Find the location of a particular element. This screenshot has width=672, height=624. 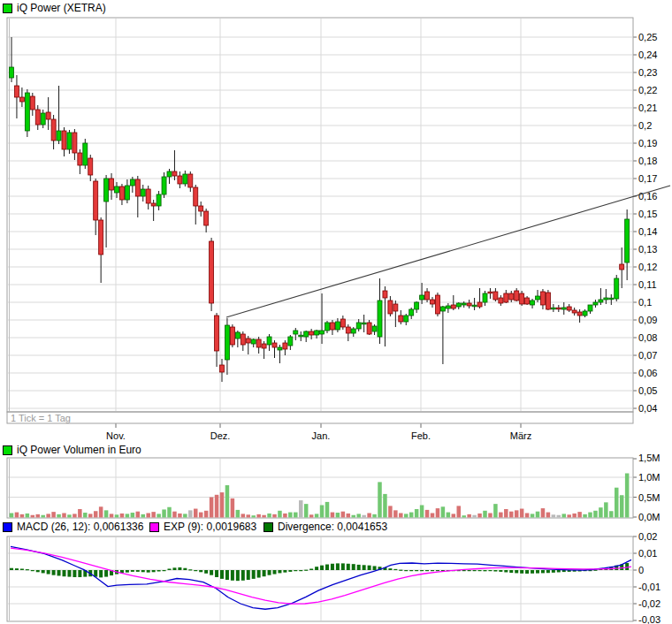

month-label: März is located at coordinates (521, 436).